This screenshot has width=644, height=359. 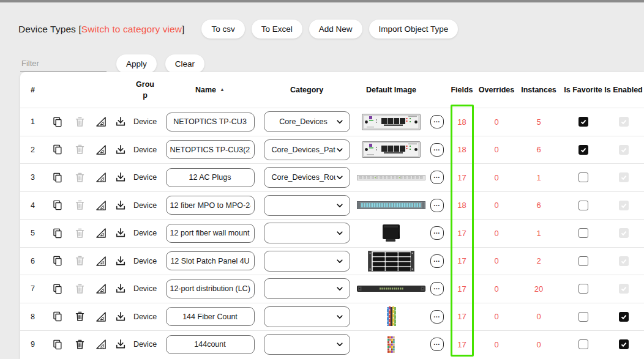 What do you see at coordinates (64, 64) in the screenshot?
I see `filter-input` at bounding box center [64, 64].